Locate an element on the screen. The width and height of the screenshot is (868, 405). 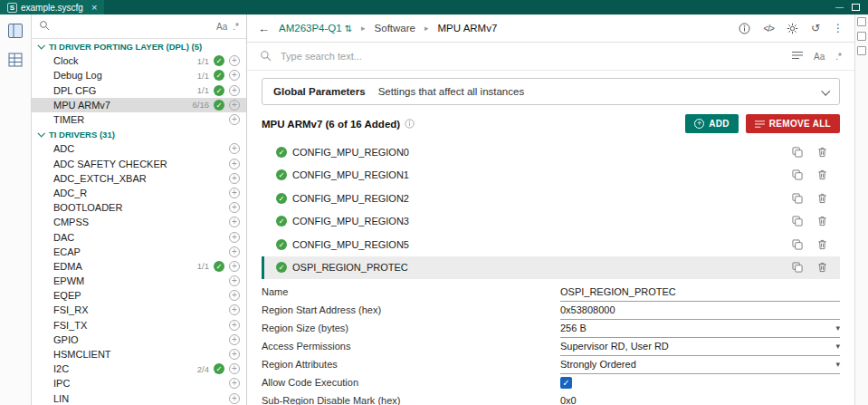
kebab-menu-icon: ⋮ is located at coordinates (838, 28).